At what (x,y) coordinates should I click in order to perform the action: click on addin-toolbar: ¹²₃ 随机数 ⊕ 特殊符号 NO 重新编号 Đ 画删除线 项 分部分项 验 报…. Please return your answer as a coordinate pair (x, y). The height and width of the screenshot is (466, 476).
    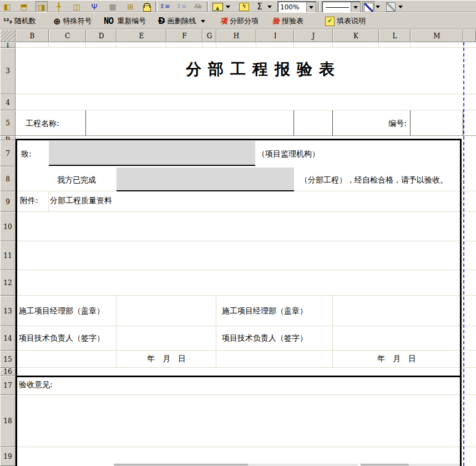
    Looking at the image, I should click on (238, 21).